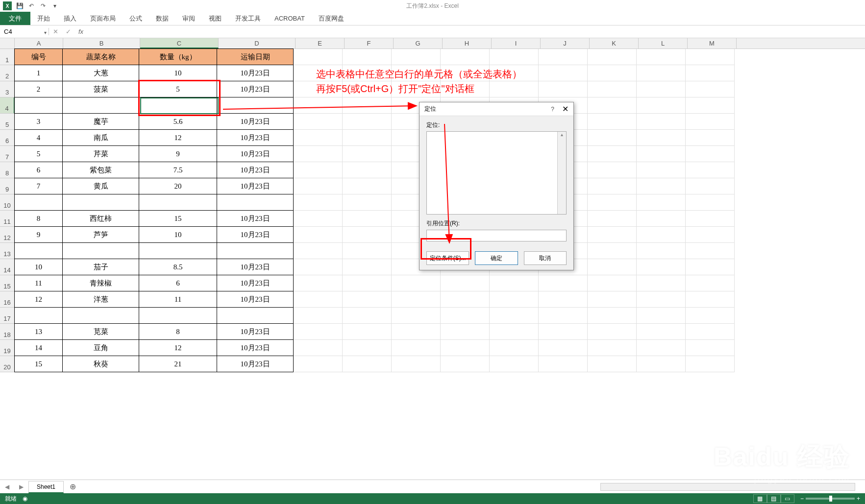 The image size is (865, 504). I want to click on cell: 21, so click(178, 364).